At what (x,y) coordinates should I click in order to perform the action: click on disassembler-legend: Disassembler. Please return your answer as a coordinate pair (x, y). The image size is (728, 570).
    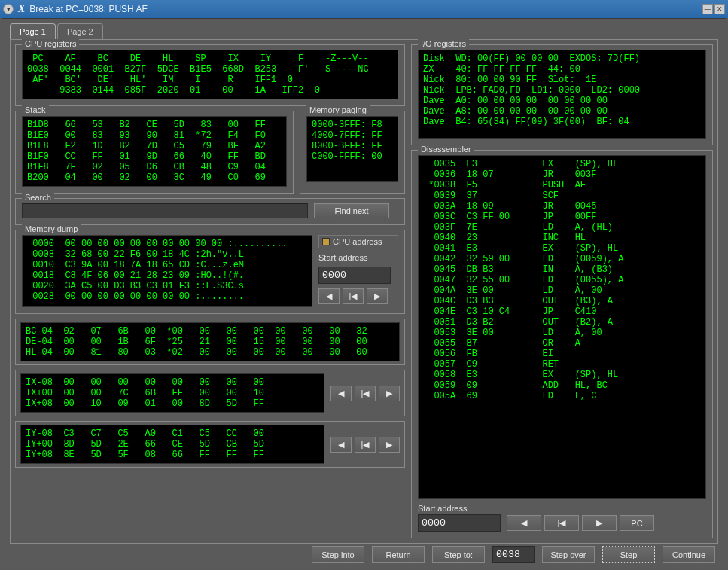
    Looking at the image, I should click on (446, 149).